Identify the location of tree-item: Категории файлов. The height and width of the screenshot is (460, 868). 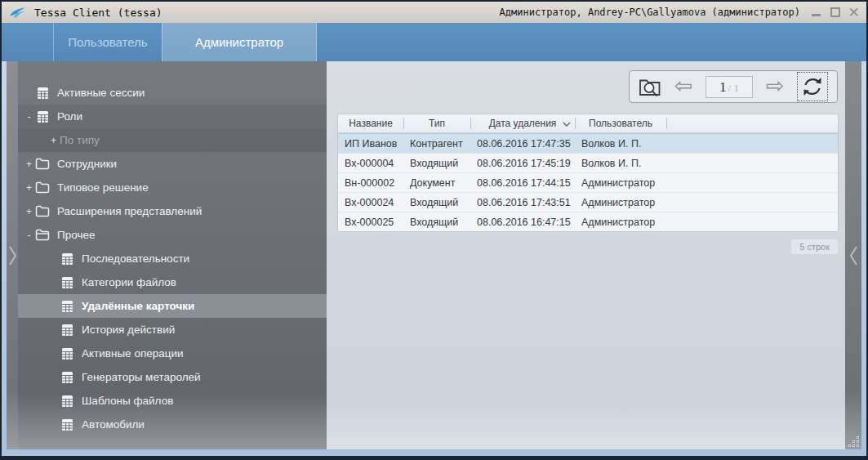
(172, 283).